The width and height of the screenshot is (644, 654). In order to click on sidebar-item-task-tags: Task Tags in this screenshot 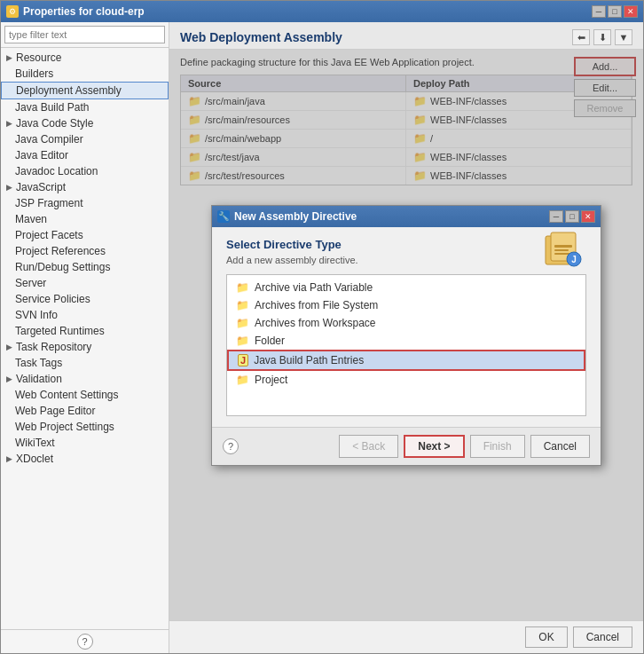, I will do `click(85, 363)`.